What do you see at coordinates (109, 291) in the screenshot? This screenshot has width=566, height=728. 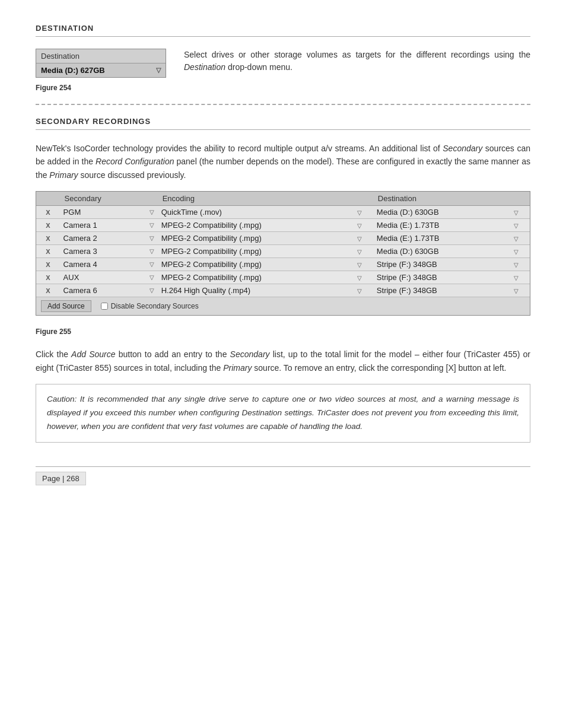 I see `secondary-cell: Camera 6▽` at bounding box center [109, 291].